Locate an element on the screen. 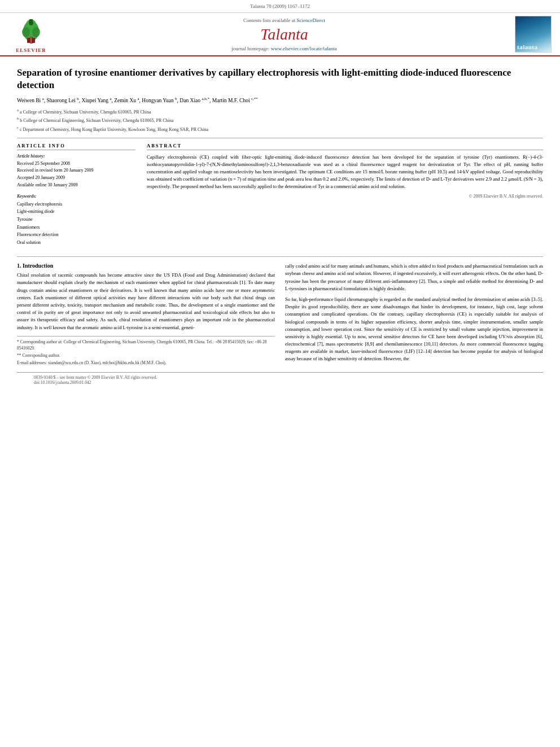  journal-masthead: ELSEVIER Contents lists available at Sci… is located at coordinates (280, 35).